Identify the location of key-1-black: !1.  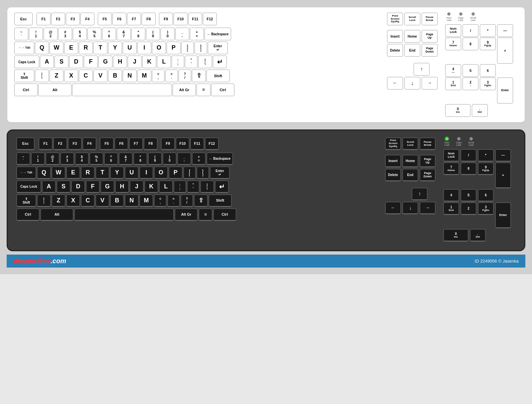
(38, 159).